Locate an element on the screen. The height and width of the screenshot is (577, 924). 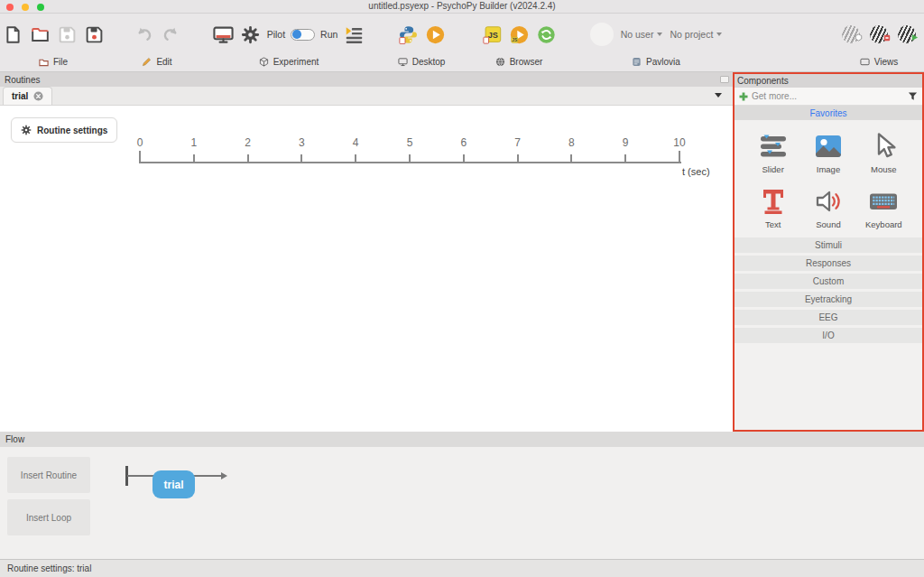
coder-badge-icon is located at coordinates (887, 38).